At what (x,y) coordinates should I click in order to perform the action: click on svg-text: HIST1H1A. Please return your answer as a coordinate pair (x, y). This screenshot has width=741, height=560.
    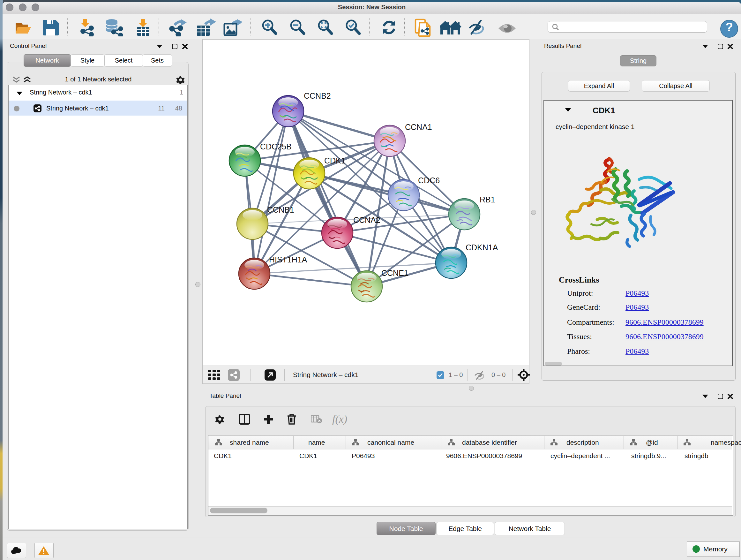
    Looking at the image, I should click on (288, 259).